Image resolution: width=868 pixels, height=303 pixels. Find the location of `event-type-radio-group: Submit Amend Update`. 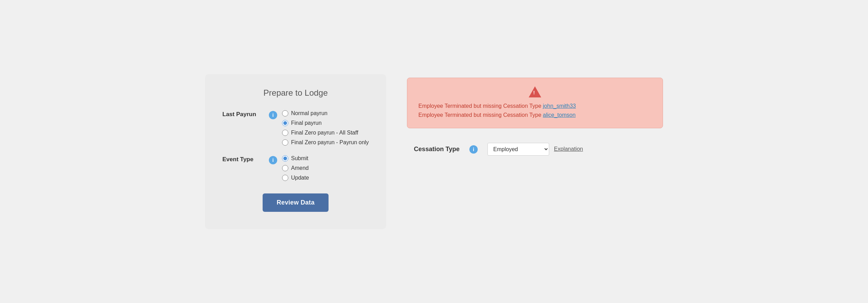

event-type-radio-group: Submit Amend Update is located at coordinates (296, 168).